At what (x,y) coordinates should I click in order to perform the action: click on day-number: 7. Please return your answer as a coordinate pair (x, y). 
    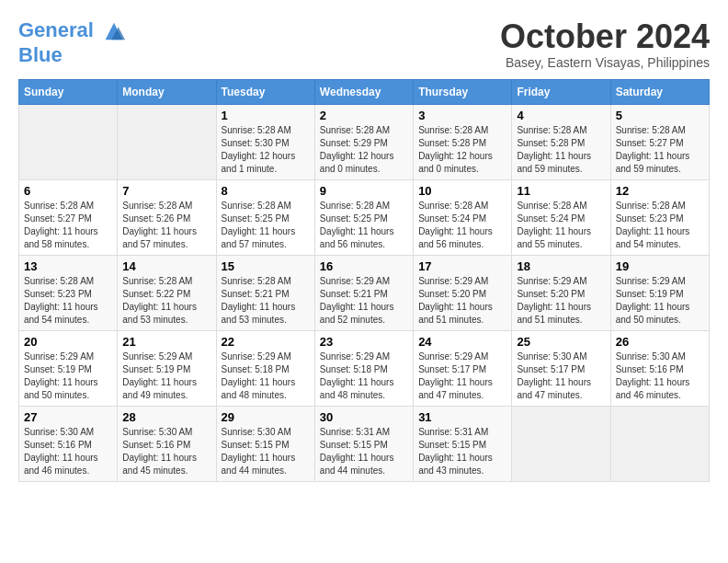
    Looking at the image, I should click on (166, 191).